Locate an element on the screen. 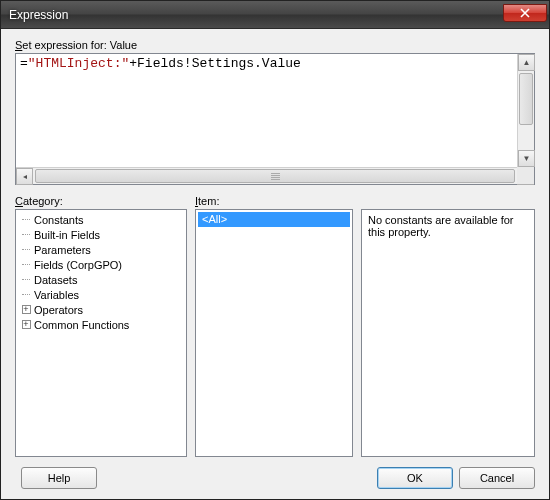 The height and width of the screenshot is (500, 550). tree-item-label: Parameters is located at coordinates (62, 250).